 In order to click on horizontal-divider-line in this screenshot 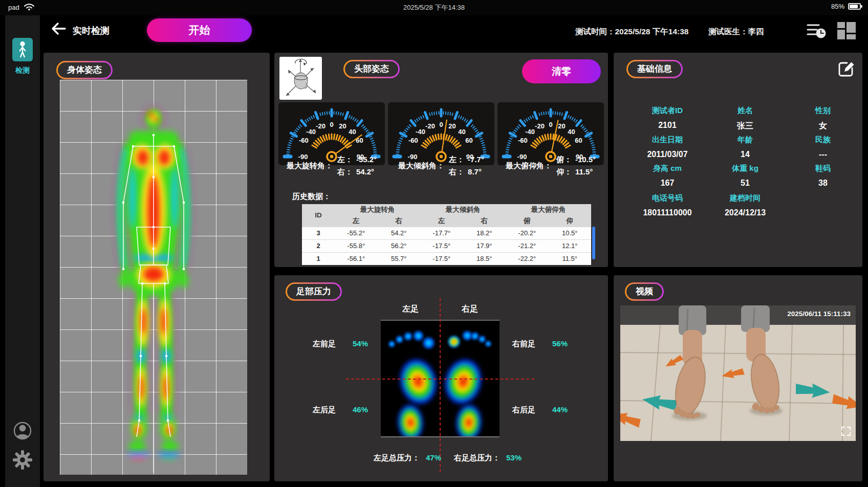, I will do `click(440, 379)`.